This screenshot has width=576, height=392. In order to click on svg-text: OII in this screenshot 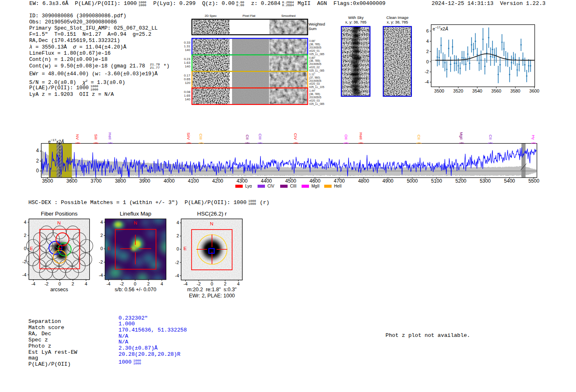, I will do `click(346, 137)`.